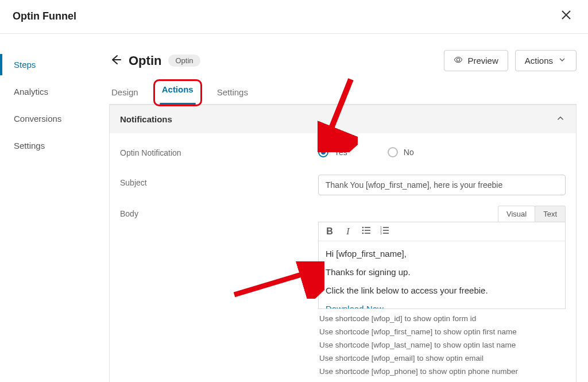 The height and width of the screenshot is (382, 588). I want to click on editor-line: Thanks for signing up., so click(442, 272).